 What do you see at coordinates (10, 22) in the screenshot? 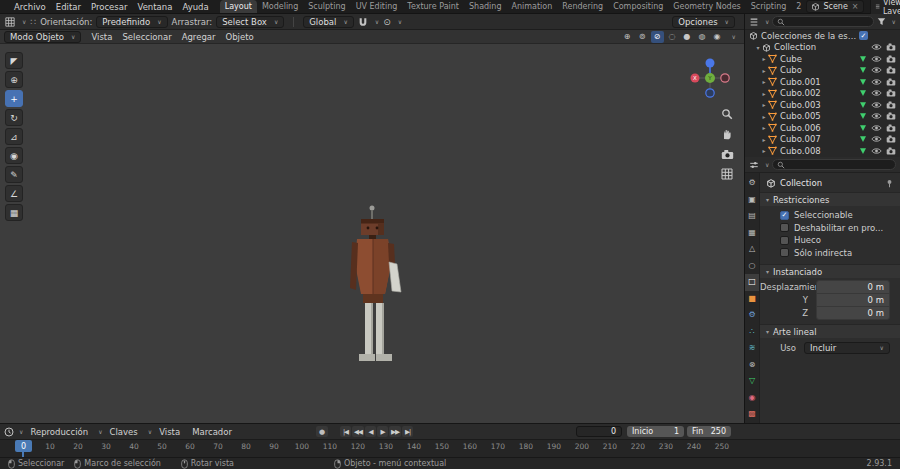
I see `editor-type-icon` at bounding box center [10, 22].